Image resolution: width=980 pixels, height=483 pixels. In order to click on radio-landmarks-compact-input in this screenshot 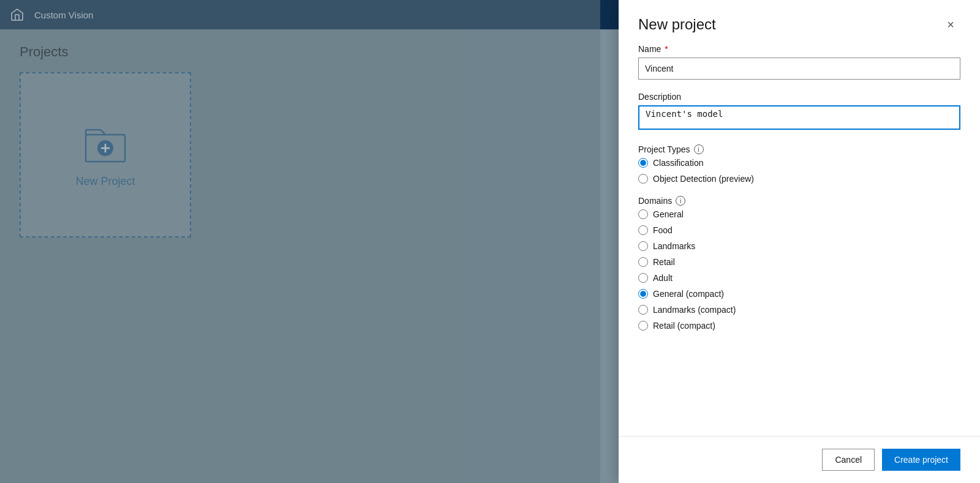, I will do `click(643, 310)`.